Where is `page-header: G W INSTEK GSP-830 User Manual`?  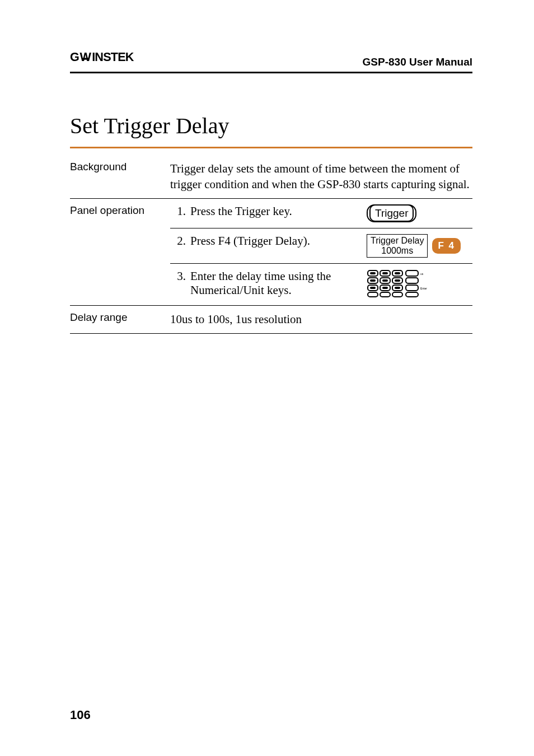
page-header: G W INSTEK GSP-830 User Manual is located at coordinates (271, 61).